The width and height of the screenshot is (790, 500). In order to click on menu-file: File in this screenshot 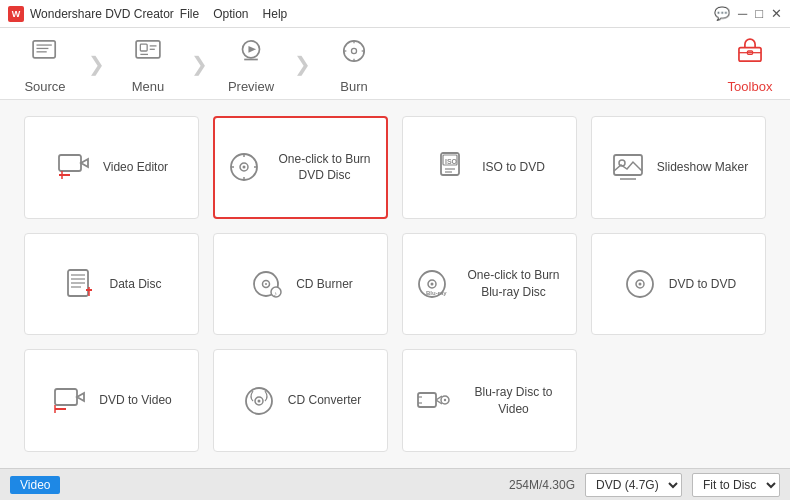, I will do `click(190, 14)`.